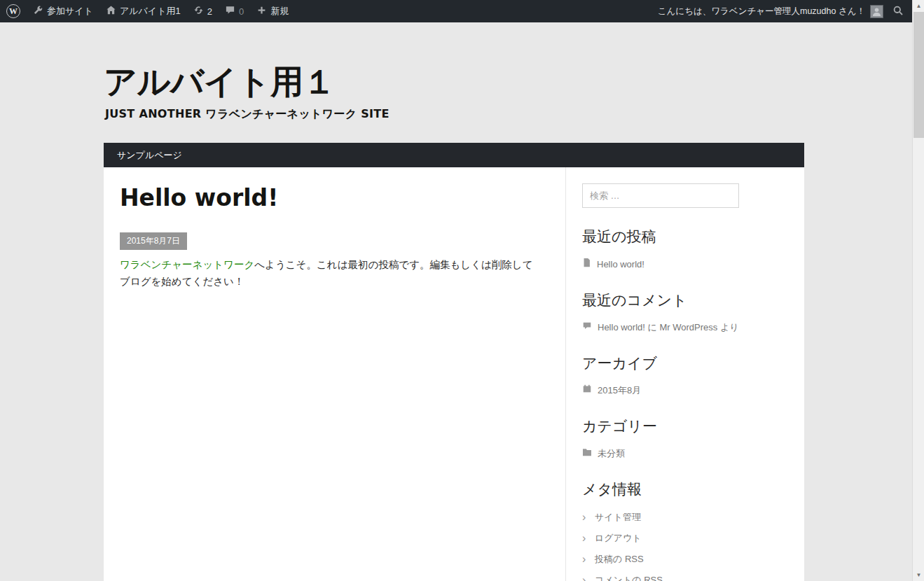 The height and width of the screenshot is (581, 924). Describe the element at coordinates (685, 538) in the screenshot. I see `meta-item-logout: › ログアウト` at that location.